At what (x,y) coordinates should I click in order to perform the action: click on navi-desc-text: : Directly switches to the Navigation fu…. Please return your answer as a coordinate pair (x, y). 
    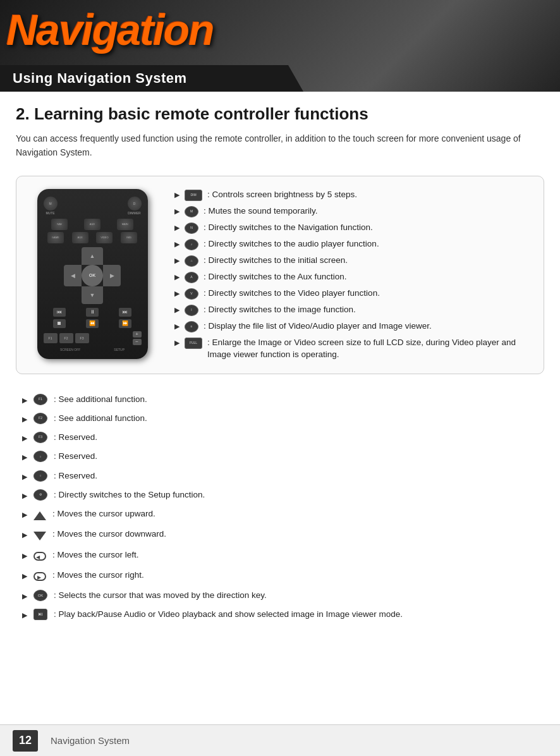
    Looking at the image, I should click on (367, 228).